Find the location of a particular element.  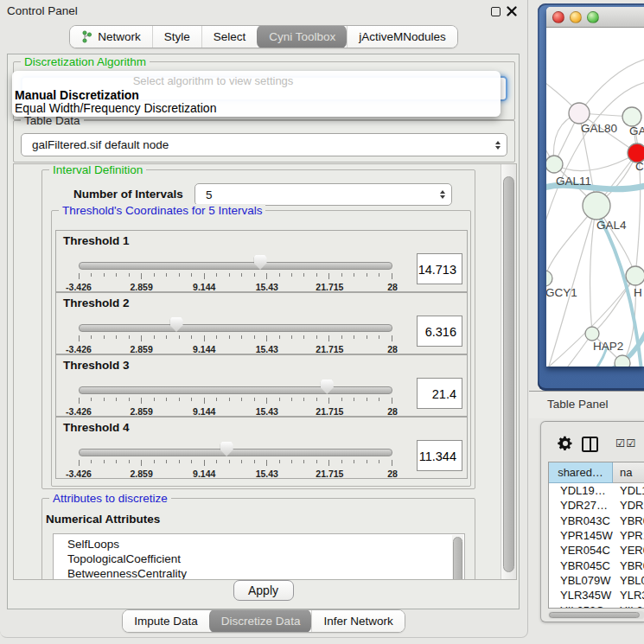

list-scrollbar-thumb is located at coordinates (458, 558).